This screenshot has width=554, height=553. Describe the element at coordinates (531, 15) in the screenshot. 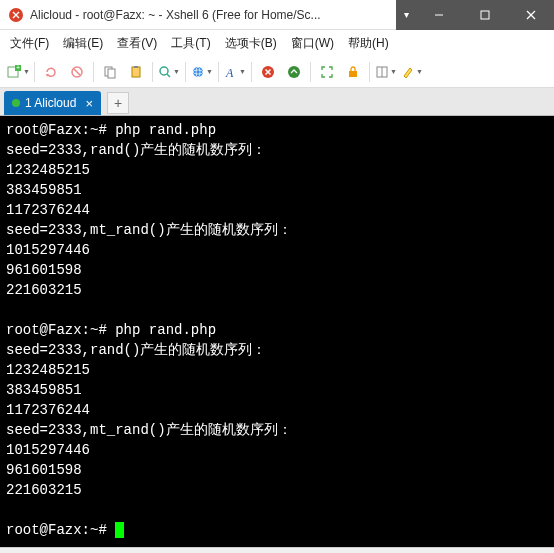

I see `close-button` at that location.